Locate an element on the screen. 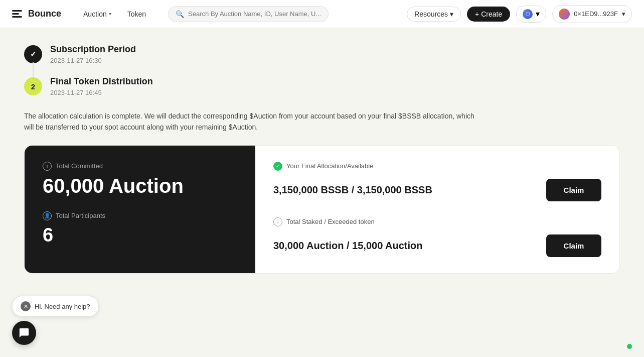  card-left-panel: i Total Committed 60,000 Auction 👤 Total… is located at coordinates (140, 209).